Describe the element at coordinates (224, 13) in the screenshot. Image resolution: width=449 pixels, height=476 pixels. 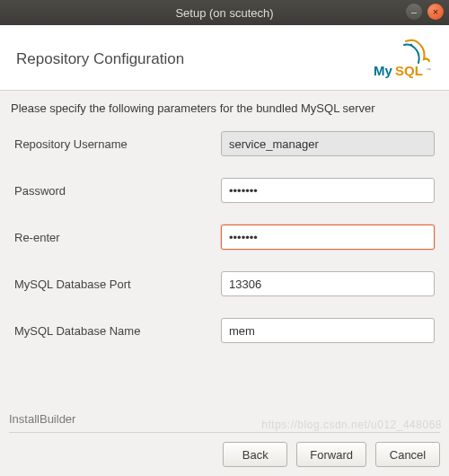
I see `titlebar: Setup (on scutech) – ×` at that location.